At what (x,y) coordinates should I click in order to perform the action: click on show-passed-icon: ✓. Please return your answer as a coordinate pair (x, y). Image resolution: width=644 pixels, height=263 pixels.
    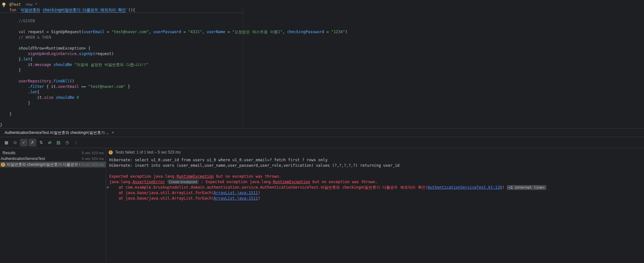
    Looking at the image, I should click on (24, 143).